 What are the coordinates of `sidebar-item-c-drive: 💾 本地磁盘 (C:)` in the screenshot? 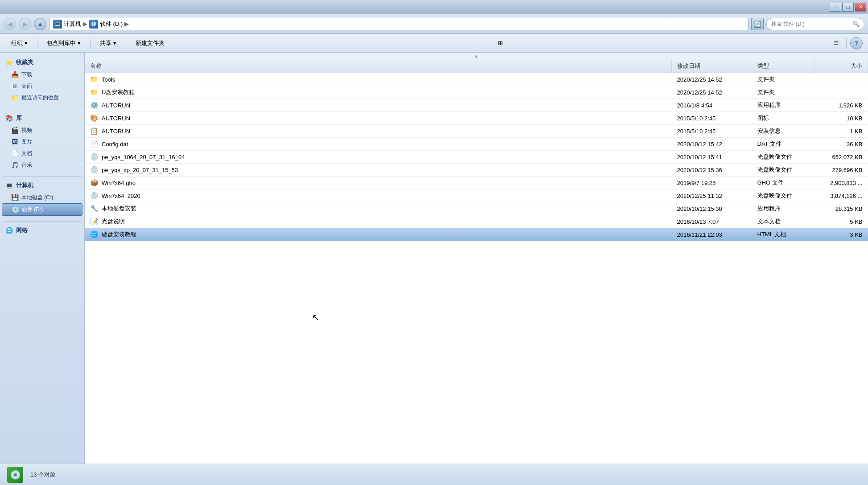 It's located at (42, 197).